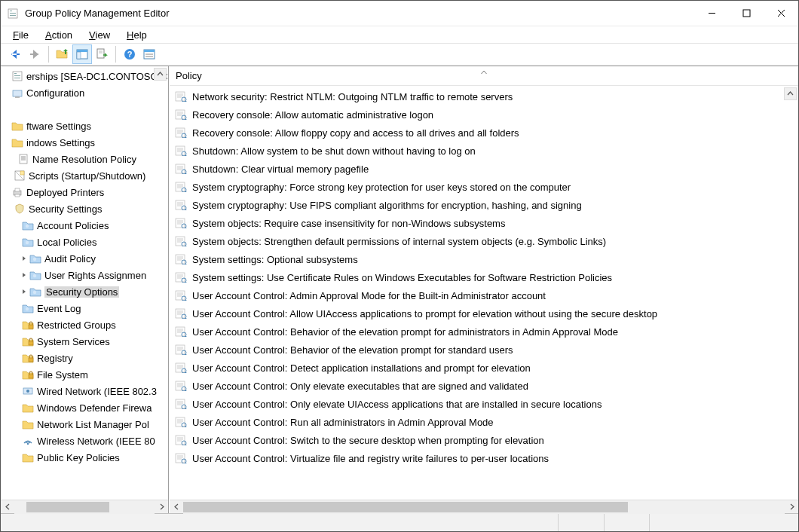  I want to click on up-button, so click(63, 54).